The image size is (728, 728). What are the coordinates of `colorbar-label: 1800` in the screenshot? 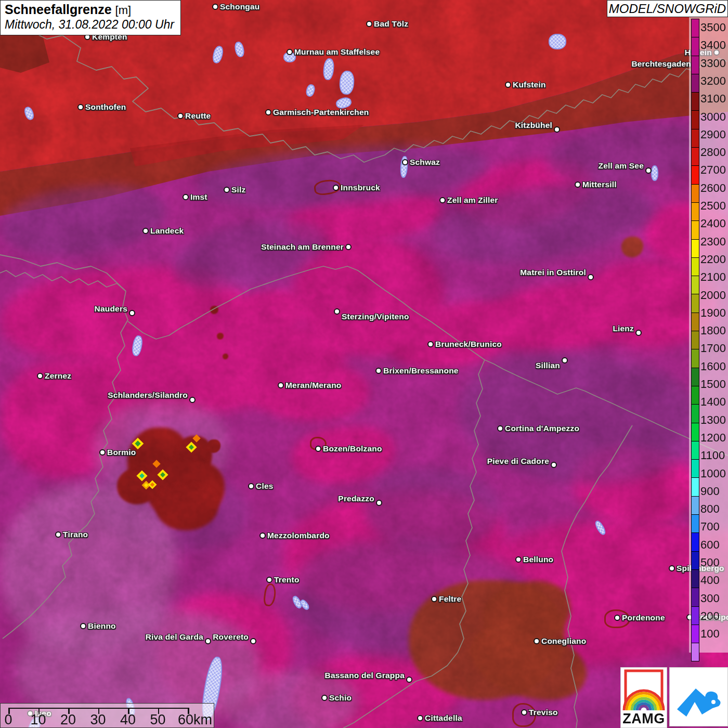 It's located at (713, 331).